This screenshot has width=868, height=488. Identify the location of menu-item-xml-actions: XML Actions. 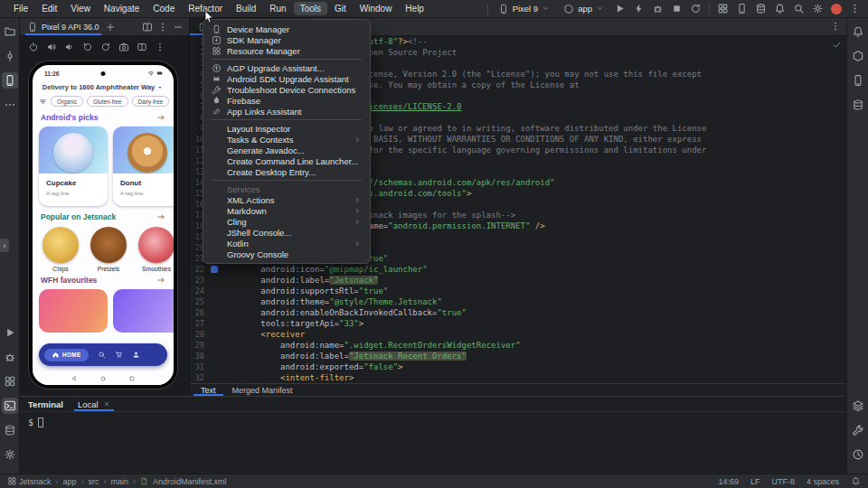
(287, 200).